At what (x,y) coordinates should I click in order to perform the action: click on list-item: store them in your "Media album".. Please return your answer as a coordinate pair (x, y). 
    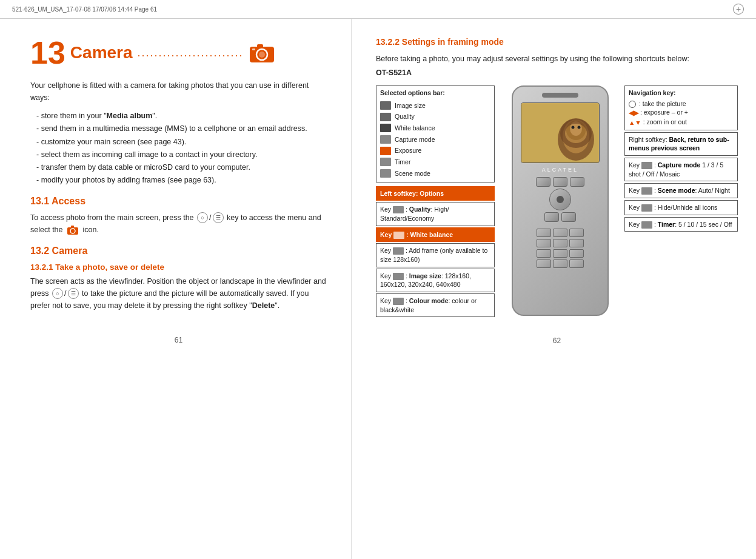
    Looking at the image, I should click on (182, 116).